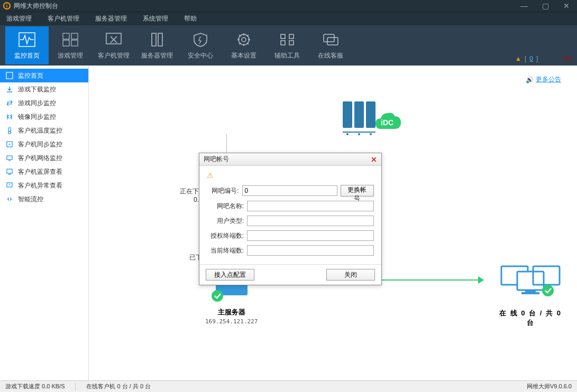 This screenshot has height=392, width=577. What do you see at coordinates (155, 19) in the screenshot?
I see `menu-system: 系统管理` at bounding box center [155, 19].